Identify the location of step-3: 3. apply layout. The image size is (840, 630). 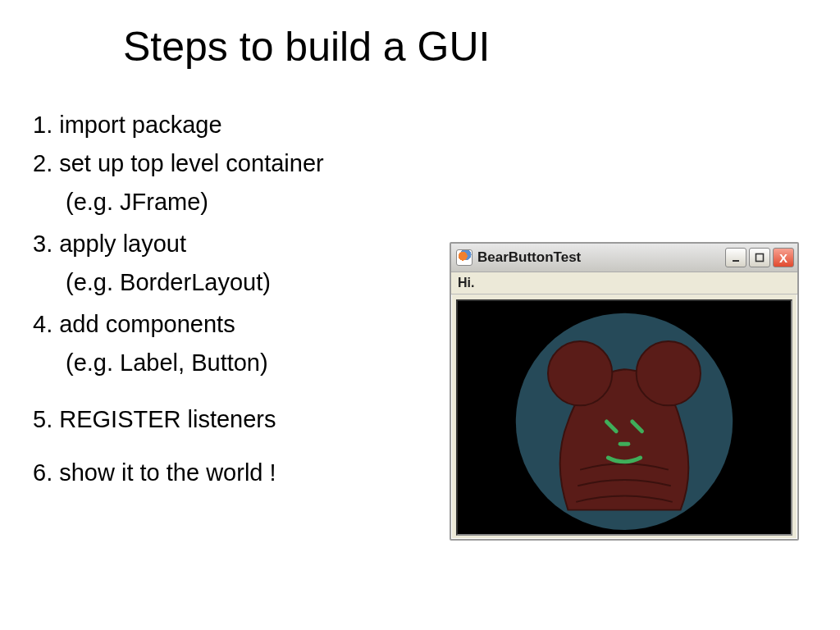
(221, 244).